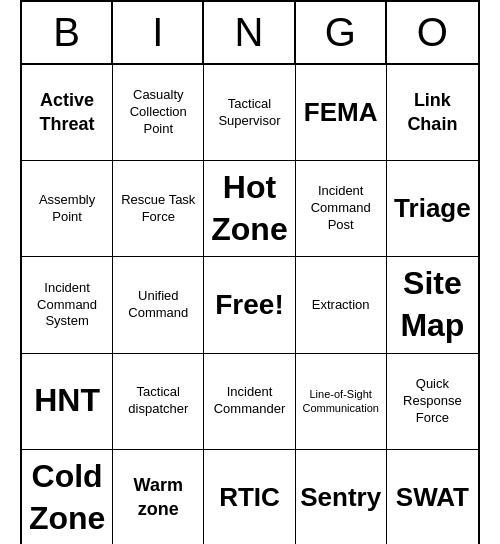 This screenshot has width=500, height=544. Describe the element at coordinates (250, 402) in the screenshot. I see `bingo-cell-17: Incident Commander` at that location.